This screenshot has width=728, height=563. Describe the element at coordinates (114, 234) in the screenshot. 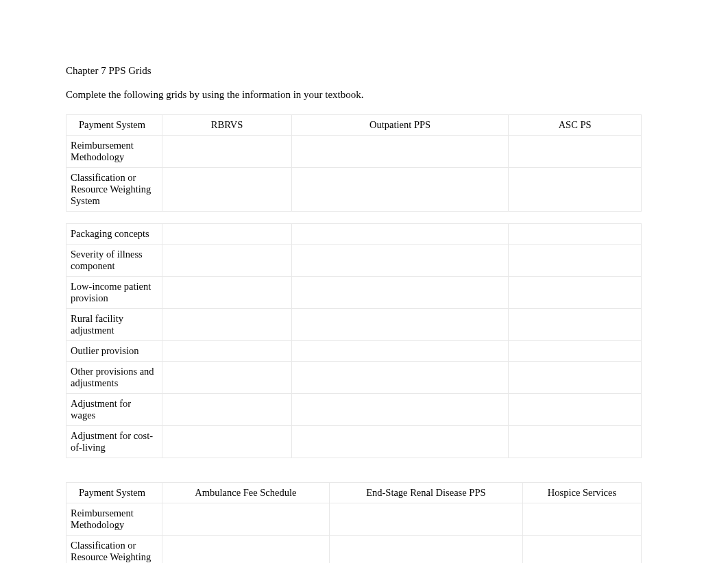

I see `row-label: Packaging concepts` at that location.